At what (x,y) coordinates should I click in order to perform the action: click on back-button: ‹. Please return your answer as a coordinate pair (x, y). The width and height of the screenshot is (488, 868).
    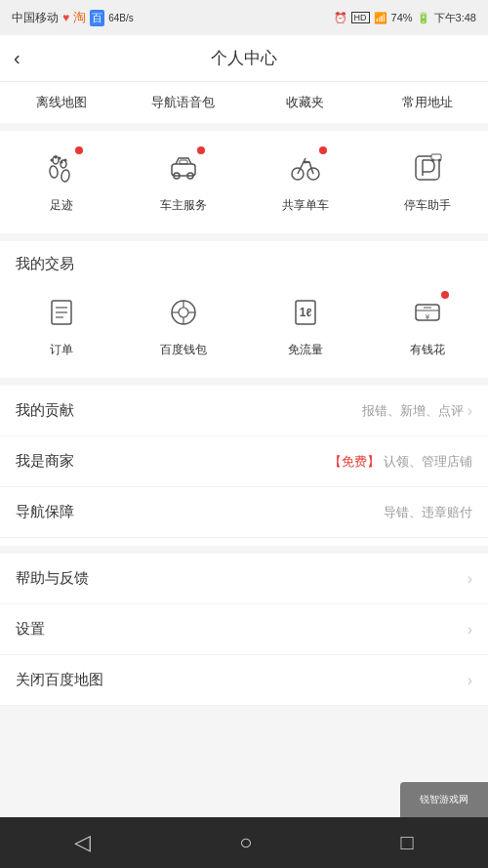
    Looking at the image, I should click on (18, 59).